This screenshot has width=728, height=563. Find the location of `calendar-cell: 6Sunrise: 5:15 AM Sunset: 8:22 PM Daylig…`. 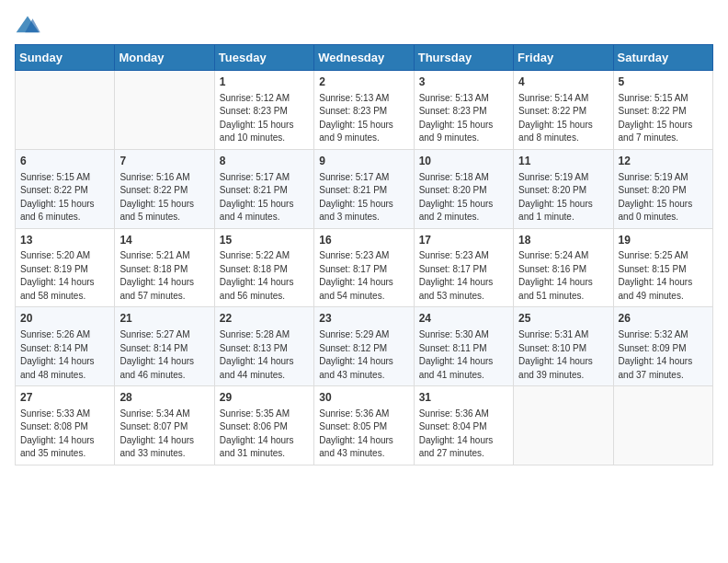

calendar-cell: 6Sunrise: 5:15 AM Sunset: 8:22 PM Daylig… is located at coordinates (65, 189).